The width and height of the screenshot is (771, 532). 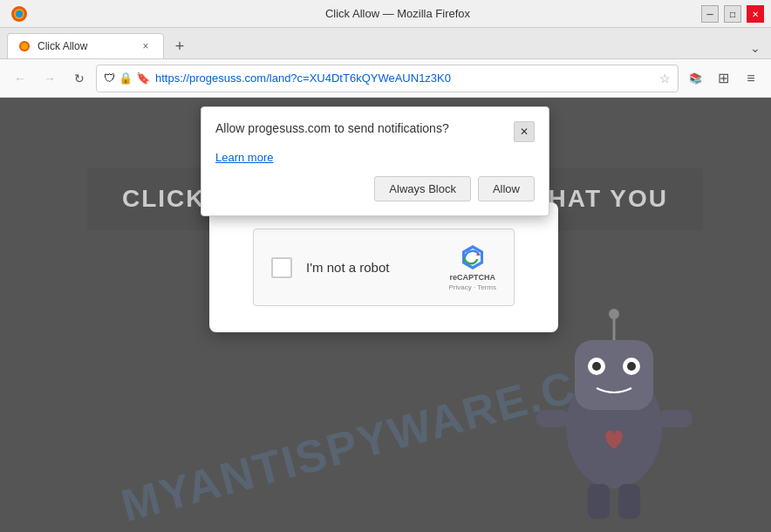 What do you see at coordinates (405, 78) in the screenshot?
I see `url-display: https://progesuss.com/land?c=XU4DtT6kQYW…` at bounding box center [405, 78].